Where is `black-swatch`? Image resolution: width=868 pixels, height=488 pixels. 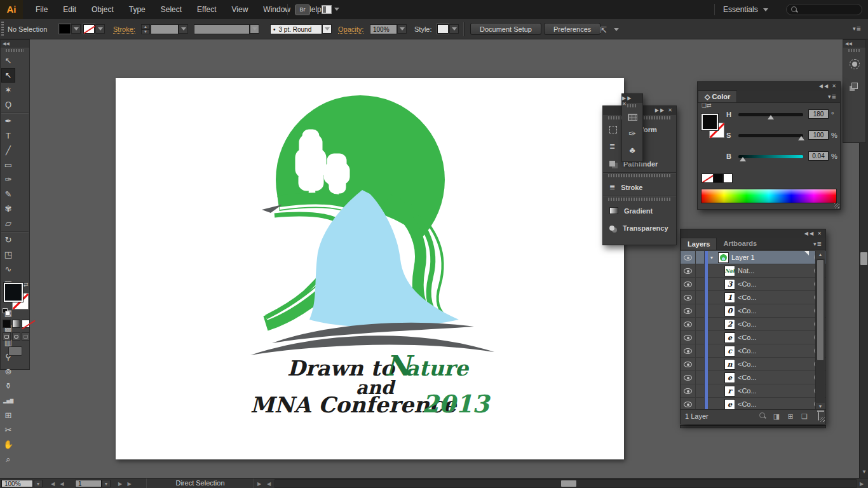
black-swatch is located at coordinates (718, 178).